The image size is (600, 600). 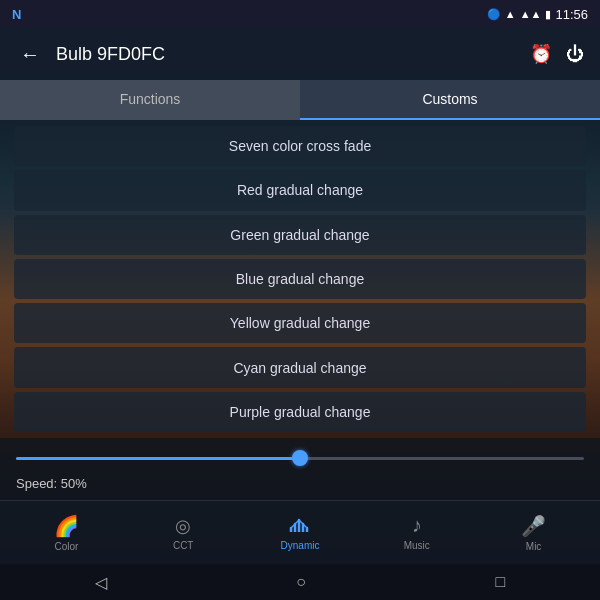 What do you see at coordinates (416, 532) in the screenshot?
I see `nav-item-music: ♪ Music` at bounding box center [416, 532].